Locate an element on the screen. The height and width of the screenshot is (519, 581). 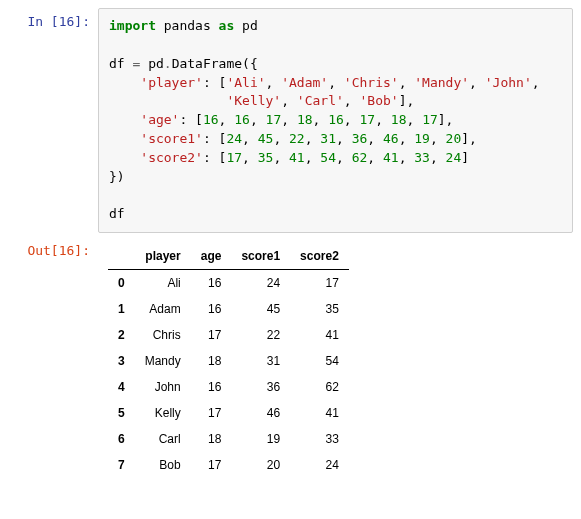
col-header: player is located at coordinates (163, 256).